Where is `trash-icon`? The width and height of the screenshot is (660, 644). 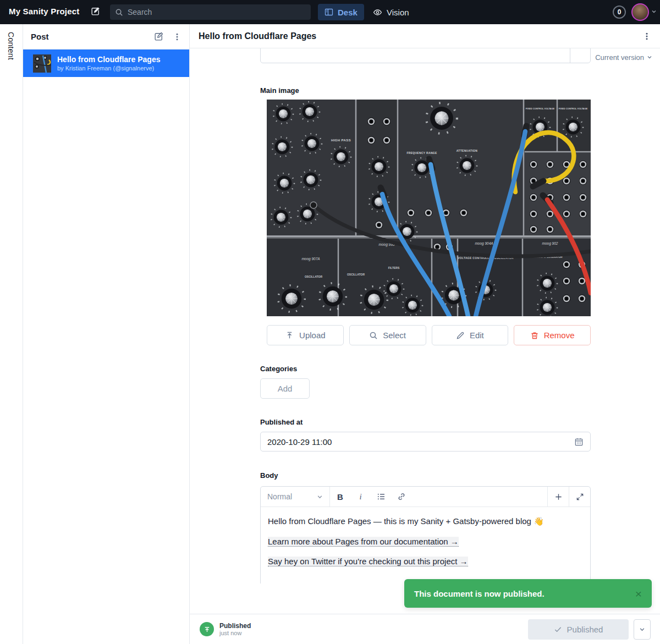 trash-icon is located at coordinates (535, 335).